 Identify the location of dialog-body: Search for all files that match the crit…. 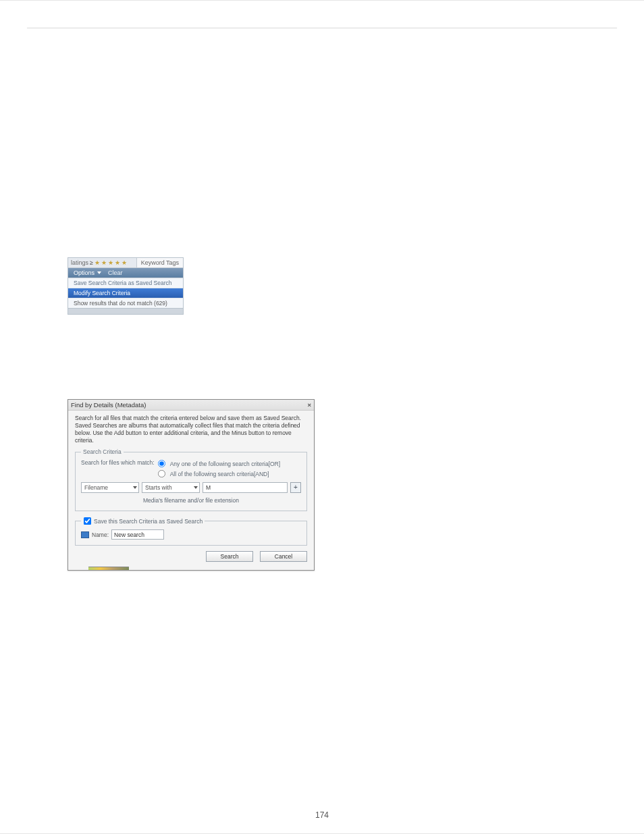
(191, 489).